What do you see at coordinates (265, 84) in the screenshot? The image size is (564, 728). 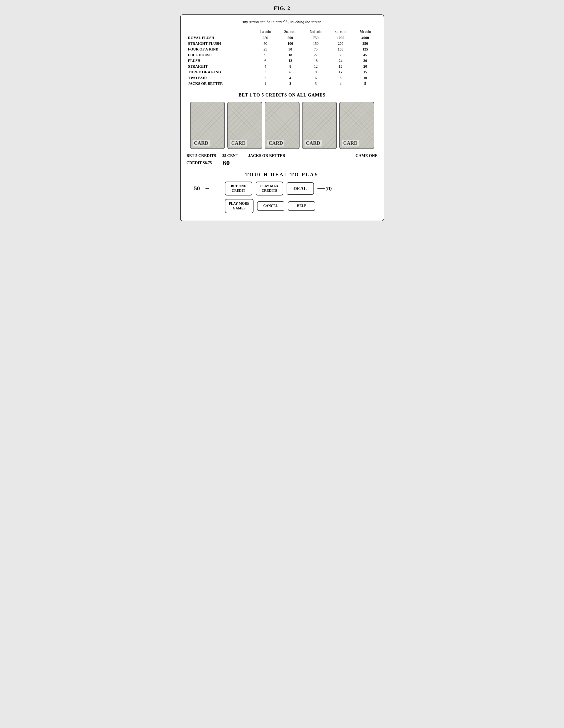 I see `coin-1-value: 1` at bounding box center [265, 84].